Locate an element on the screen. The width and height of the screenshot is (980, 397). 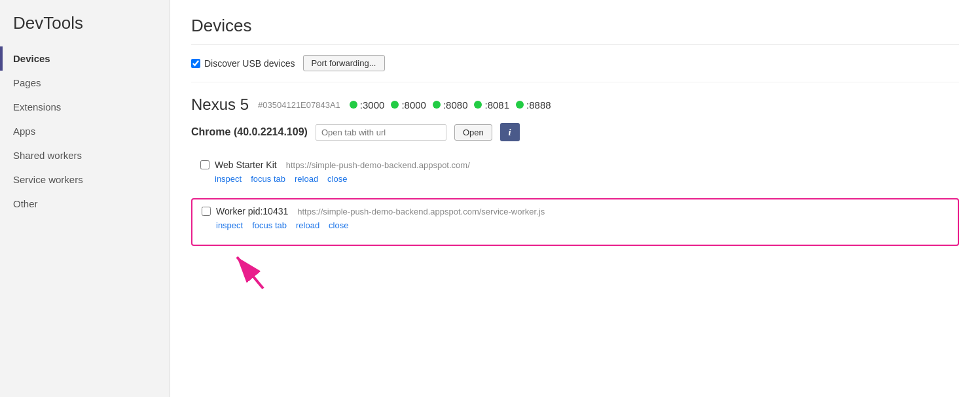
info-button: i is located at coordinates (510, 132).